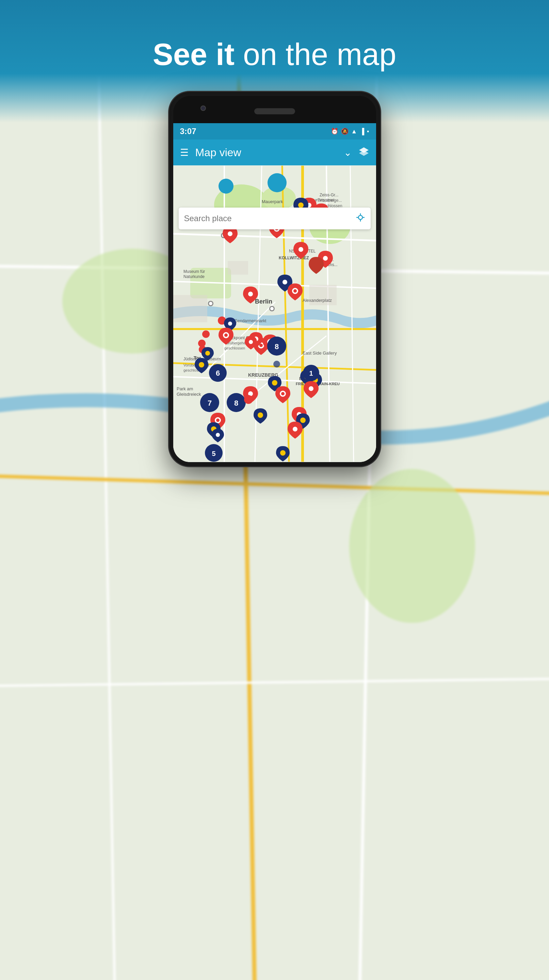  I want to click on svg-text: Vorüberge..., so click(331, 200).